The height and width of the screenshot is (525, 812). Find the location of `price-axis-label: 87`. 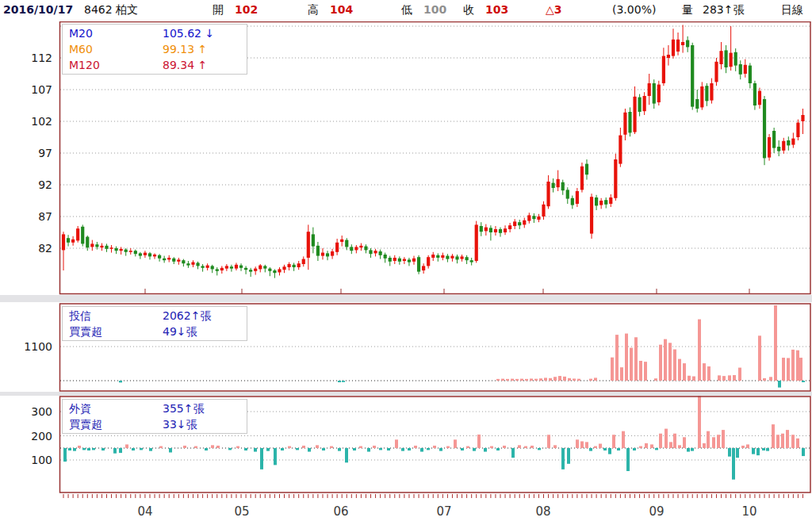

price-axis-label: 87 is located at coordinates (36, 217).